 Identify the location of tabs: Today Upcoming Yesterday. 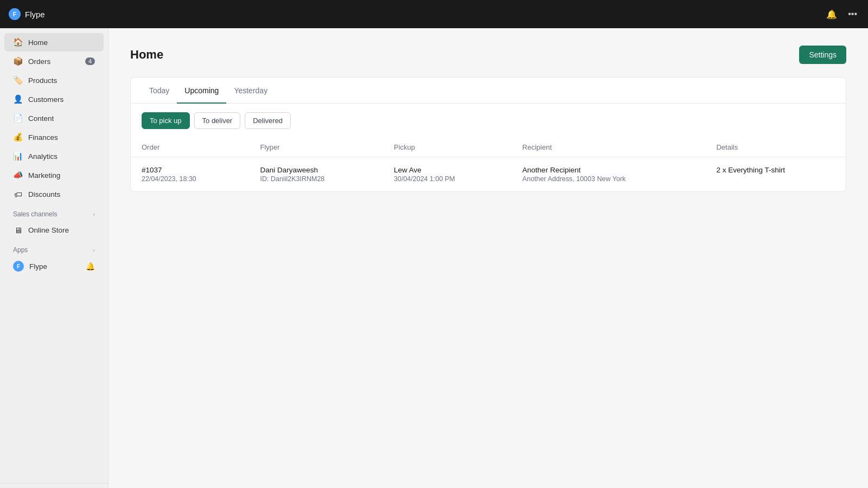
(488, 91).